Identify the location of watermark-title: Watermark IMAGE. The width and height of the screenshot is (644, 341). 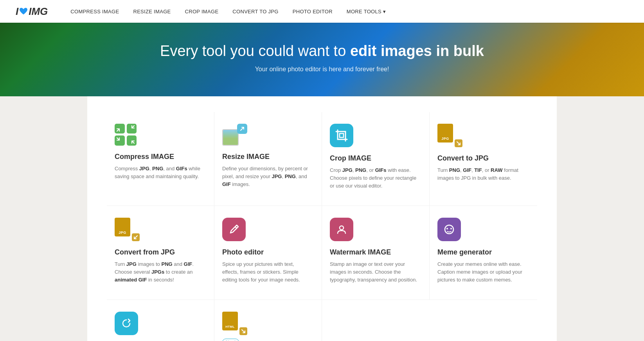
(374, 252).